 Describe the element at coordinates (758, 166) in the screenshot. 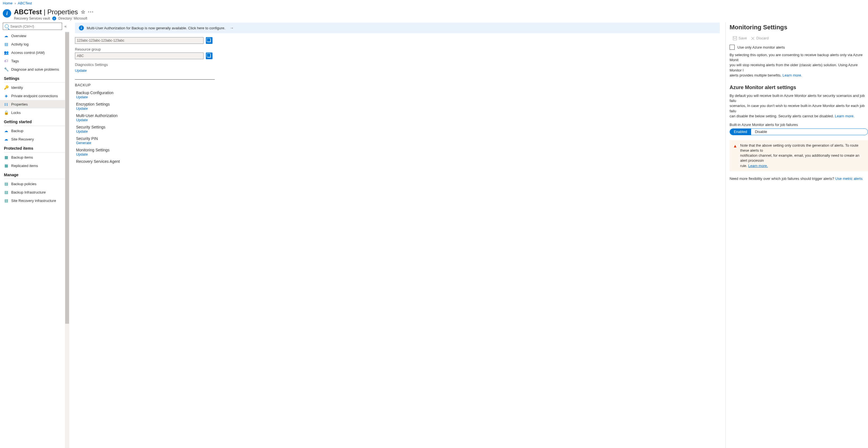

I see `learn-more-link-3: Learn more.` at that location.